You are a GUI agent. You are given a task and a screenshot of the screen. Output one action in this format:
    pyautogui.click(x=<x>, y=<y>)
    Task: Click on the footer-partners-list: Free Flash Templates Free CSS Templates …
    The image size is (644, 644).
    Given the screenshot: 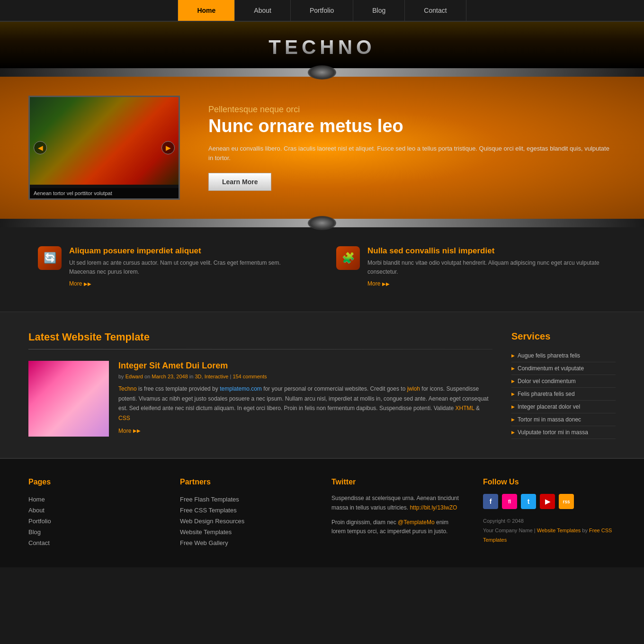 What is the action you would take?
    pyautogui.click(x=246, y=521)
    